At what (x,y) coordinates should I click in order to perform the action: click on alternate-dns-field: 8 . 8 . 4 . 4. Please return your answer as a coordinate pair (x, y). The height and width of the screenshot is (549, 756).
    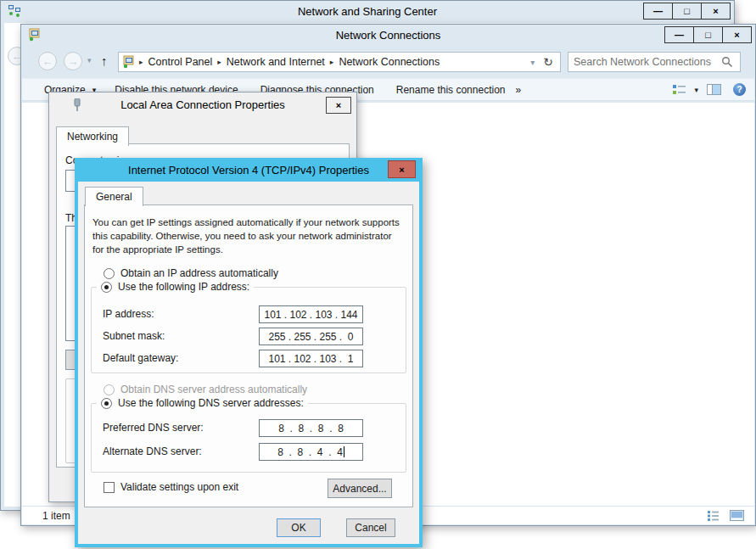
    Looking at the image, I should click on (311, 451).